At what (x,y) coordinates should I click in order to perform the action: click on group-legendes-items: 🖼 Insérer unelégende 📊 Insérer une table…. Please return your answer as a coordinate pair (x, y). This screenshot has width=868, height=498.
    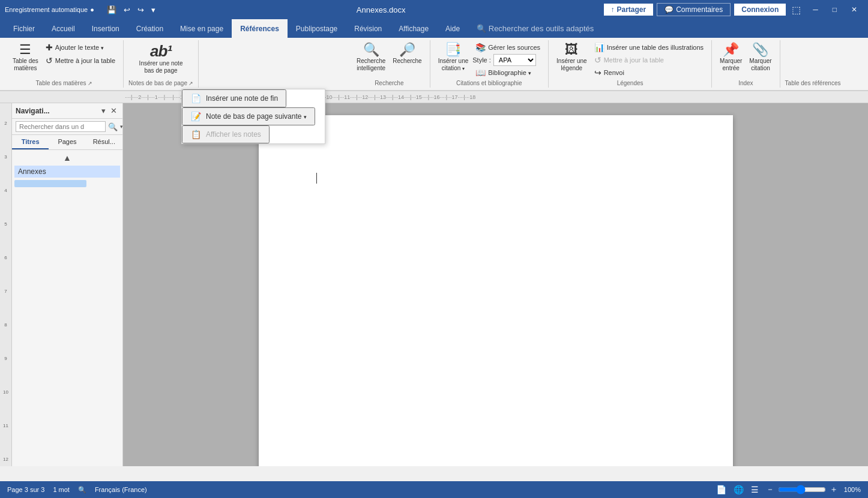
    Looking at the image, I should click on (630, 60).